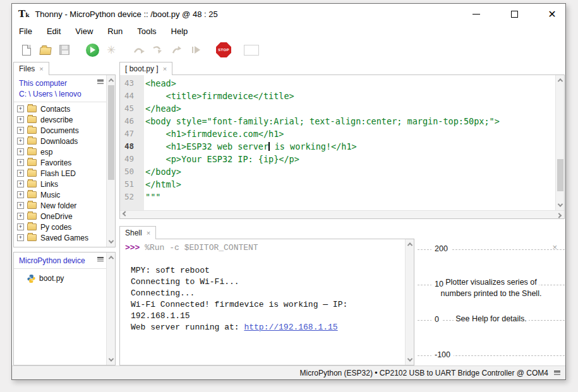 Image resolution: width=578 pixels, height=392 pixels. Describe the element at coordinates (342, 215) in the screenshot. I see `editor-hscrollbar` at that location.